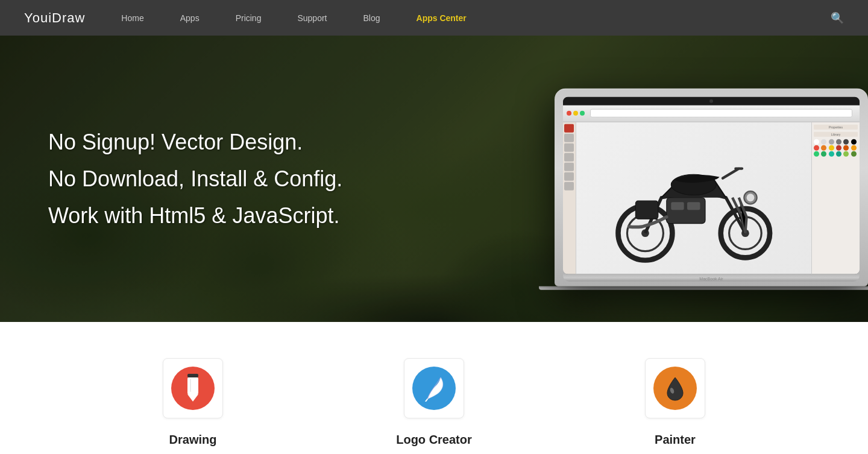  I want to click on close-dot, so click(569, 113).